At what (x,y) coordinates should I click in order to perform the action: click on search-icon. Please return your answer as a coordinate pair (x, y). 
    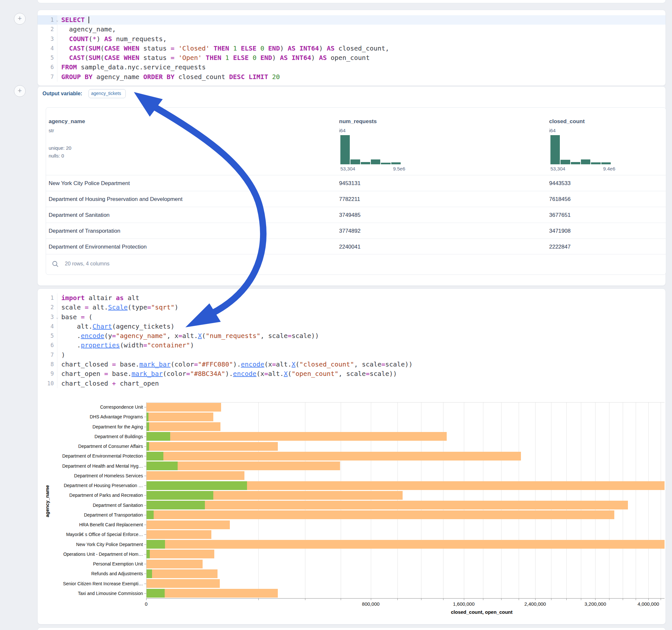
    Looking at the image, I should click on (55, 264).